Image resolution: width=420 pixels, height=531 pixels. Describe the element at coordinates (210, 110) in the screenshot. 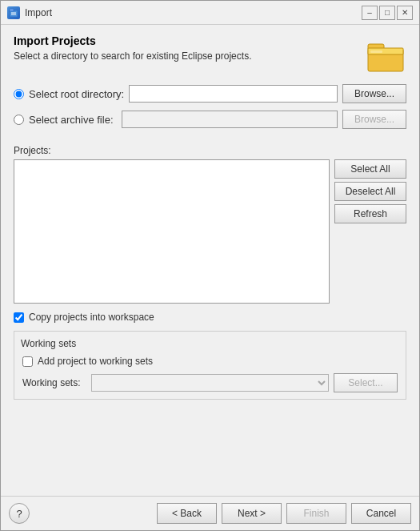

I see `radio-group: Select root directory: Browse... Select …` at that location.